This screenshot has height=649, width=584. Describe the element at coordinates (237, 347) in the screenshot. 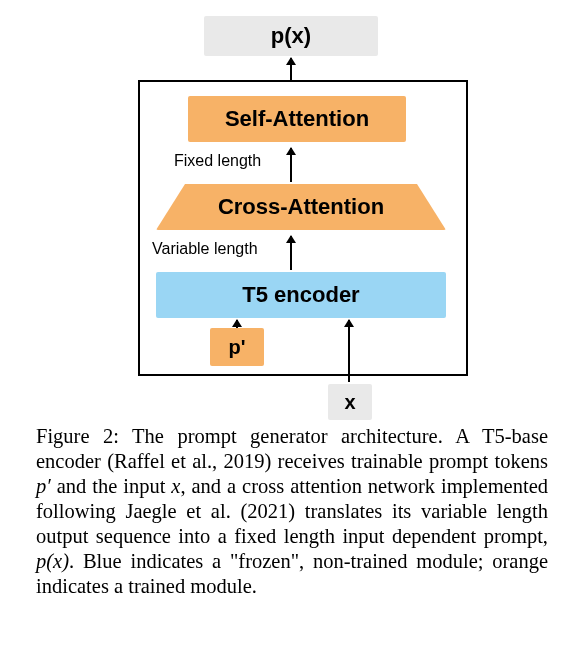

I see `p-prime-block: p'` at that location.